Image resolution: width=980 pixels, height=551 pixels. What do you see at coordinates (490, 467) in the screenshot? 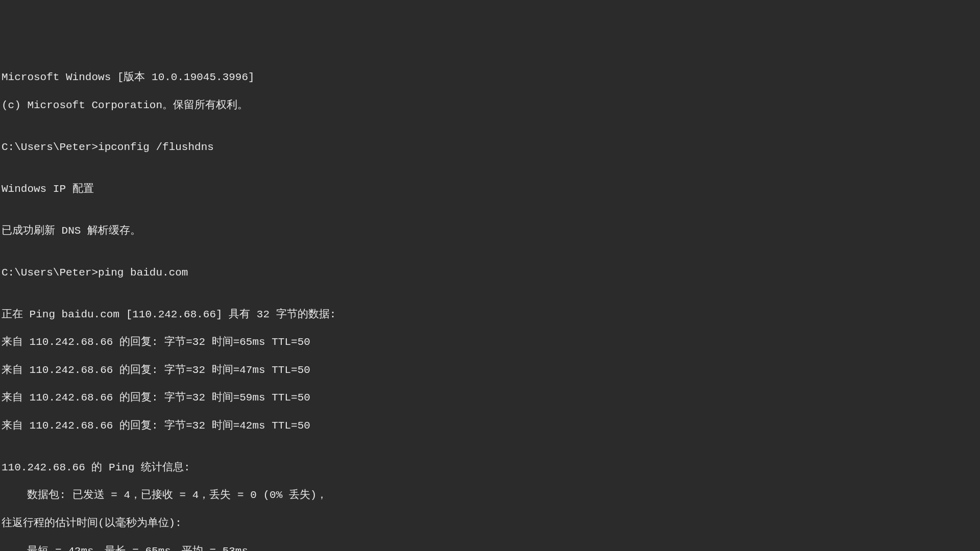
I see `ping-stats-header: 110.242.68.66 的 Ping 统计信息:` at bounding box center [490, 467].